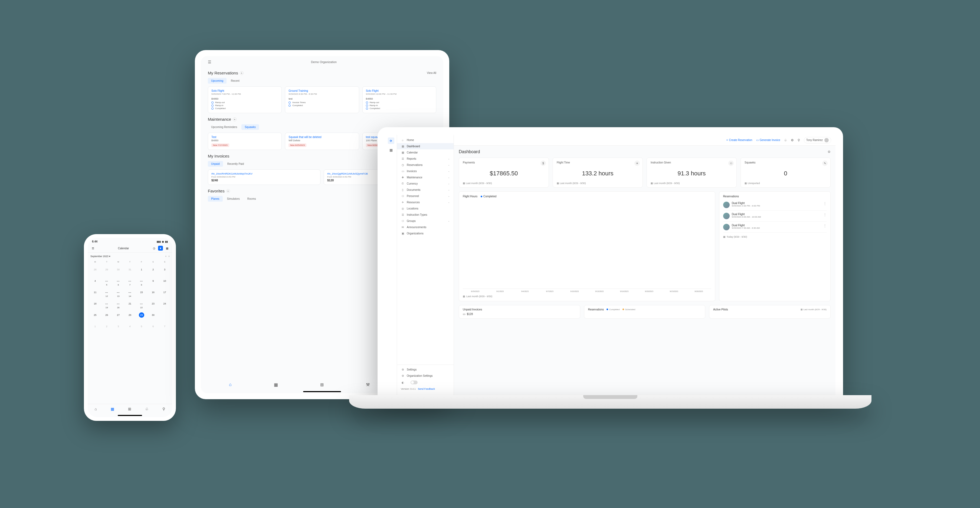  What do you see at coordinates (425, 153) in the screenshot?
I see `sidebar-item: ▦Calendar` at bounding box center [425, 153].